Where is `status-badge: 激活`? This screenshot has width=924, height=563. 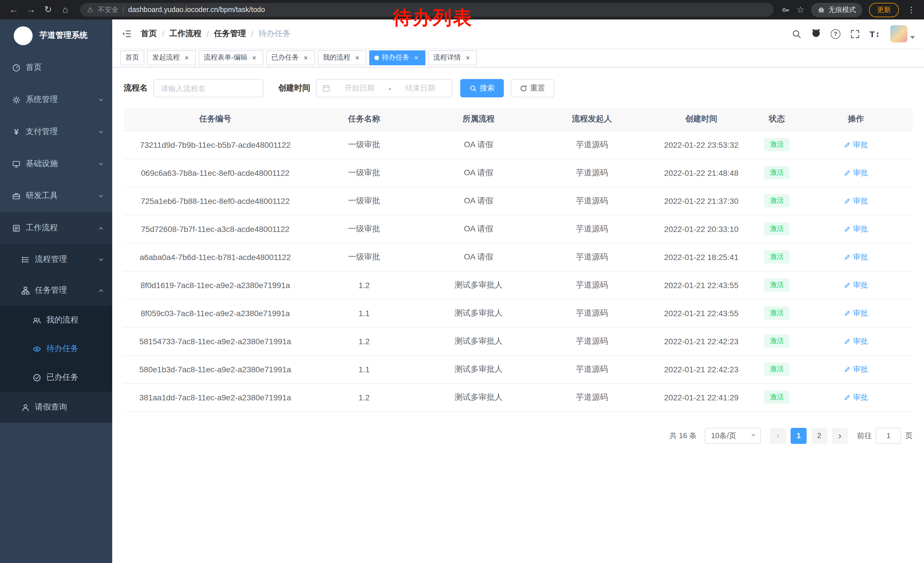
status-badge: 激活 is located at coordinates (777, 145).